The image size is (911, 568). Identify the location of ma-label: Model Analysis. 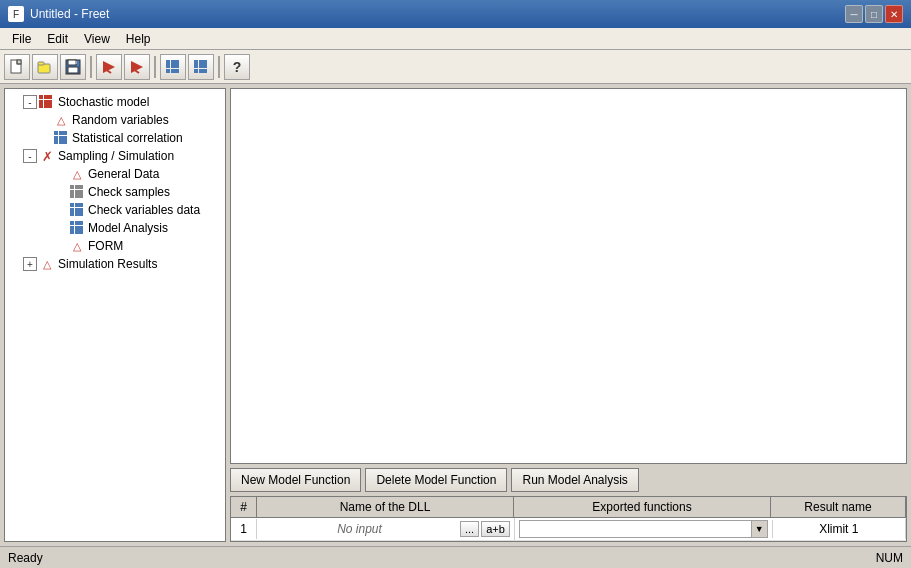
(128, 228).